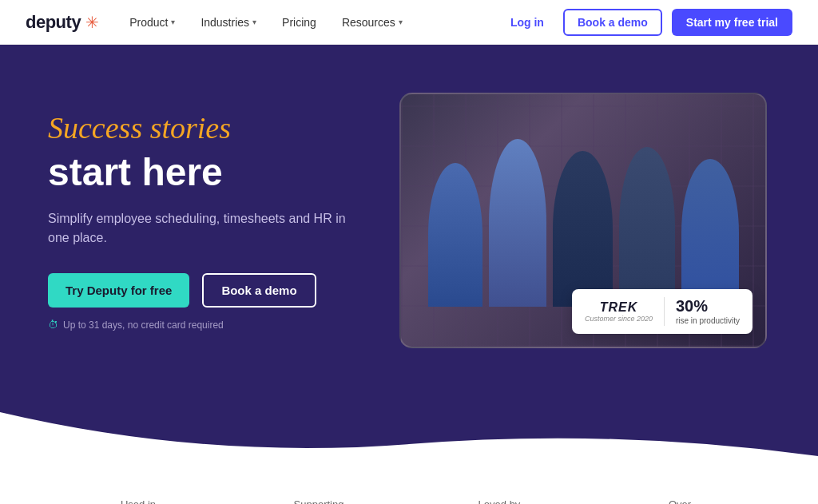  What do you see at coordinates (138, 502) in the screenshot?
I see `stat-label-top: Used in` at bounding box center [138, 502].